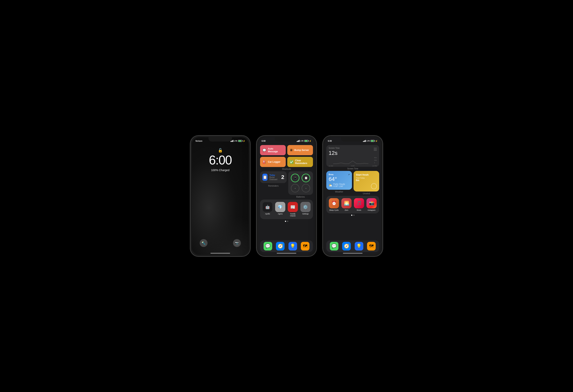 This screenshot has width=573, height=392. What do you see at coordinates (334, 205) in the screenshot?
I see `app-item-sleepcycle: ⏰ Sleep Cycle` at bounding box center [334, 205].